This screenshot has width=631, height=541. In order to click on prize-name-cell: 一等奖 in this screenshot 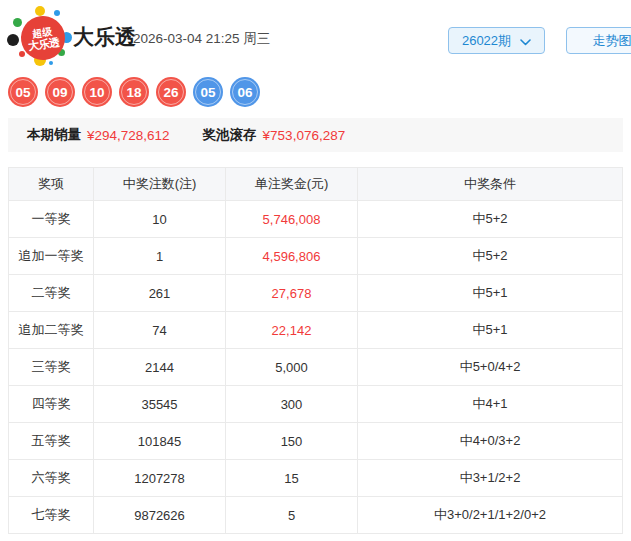, I will do `click(52, 220)`.